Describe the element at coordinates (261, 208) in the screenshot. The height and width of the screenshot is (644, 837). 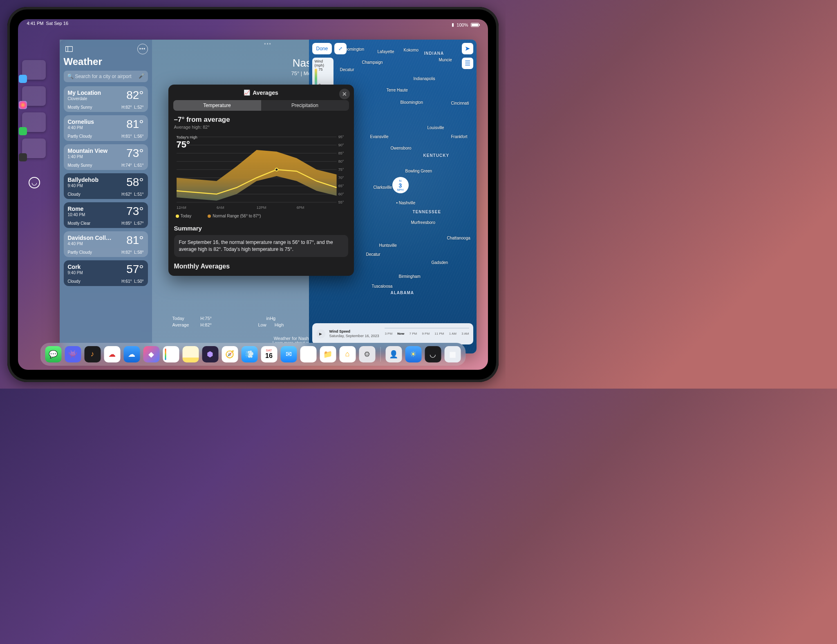
I see `svg-text: 12PM` at that location.